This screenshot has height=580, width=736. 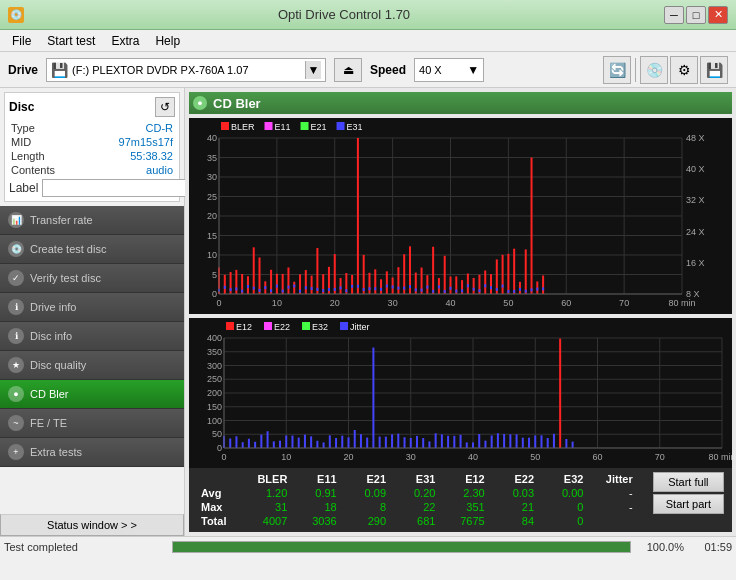 I want to click on speed-value: 40 X, so click(x=443, y=70).